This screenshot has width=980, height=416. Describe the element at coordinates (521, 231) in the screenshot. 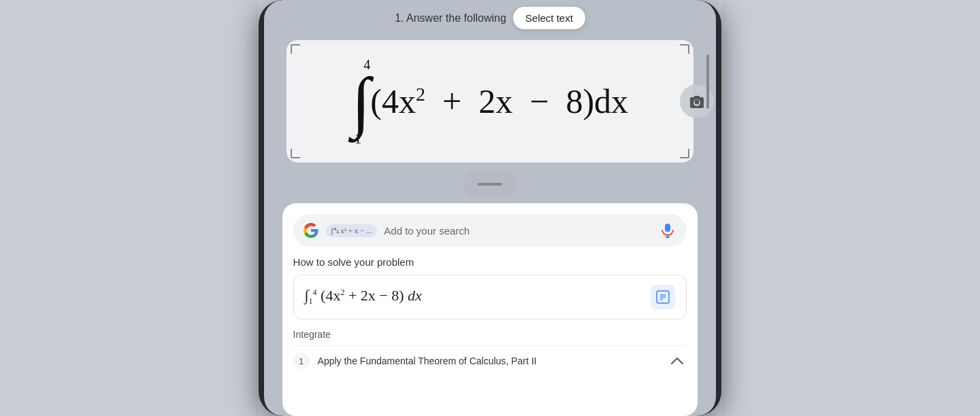

I see `search-input: Add to your search` at that location.